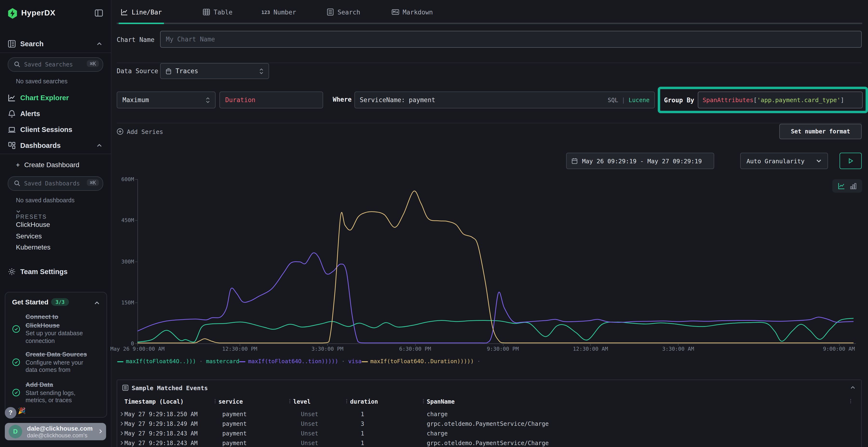 The width and height of the screenshot is (868, 447). What do you see at coordinates (22, 411) in the screenshot?
I see `get-started-partial-item: 🎉` at bounding box center [22, 411].